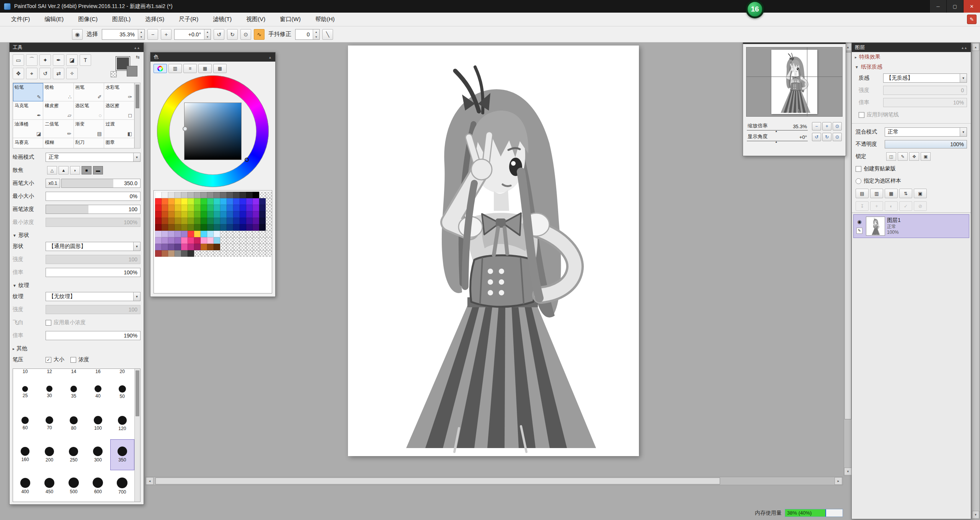 The width and height of the screenshot is (980, 520). Describe the element at coordinates (48, 323) in the screenshot. I see `apply-min-density-checkbox` at that location.